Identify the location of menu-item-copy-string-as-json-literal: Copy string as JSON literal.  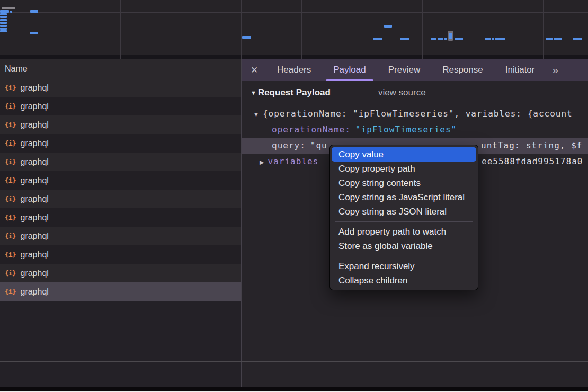
(404, 212).